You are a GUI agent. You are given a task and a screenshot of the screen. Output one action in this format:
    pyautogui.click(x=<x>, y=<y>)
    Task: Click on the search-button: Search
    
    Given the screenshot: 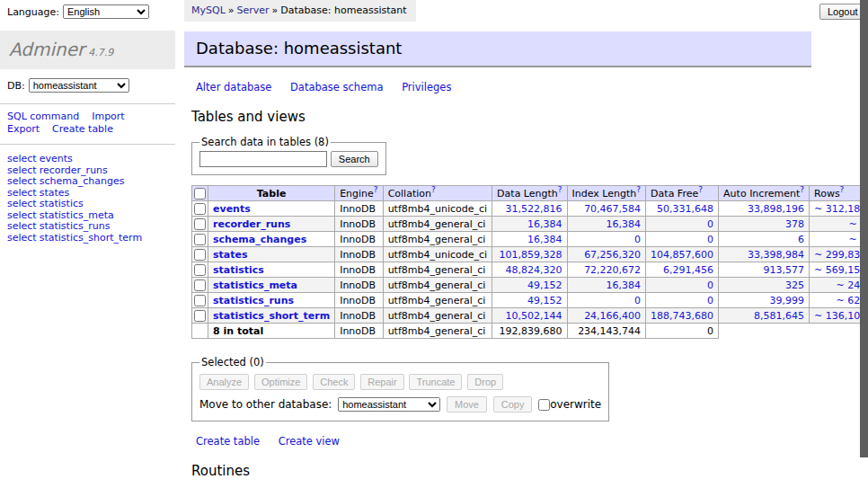 What is the action you would take?
    pyautogui.click(x=354, y=159)
    